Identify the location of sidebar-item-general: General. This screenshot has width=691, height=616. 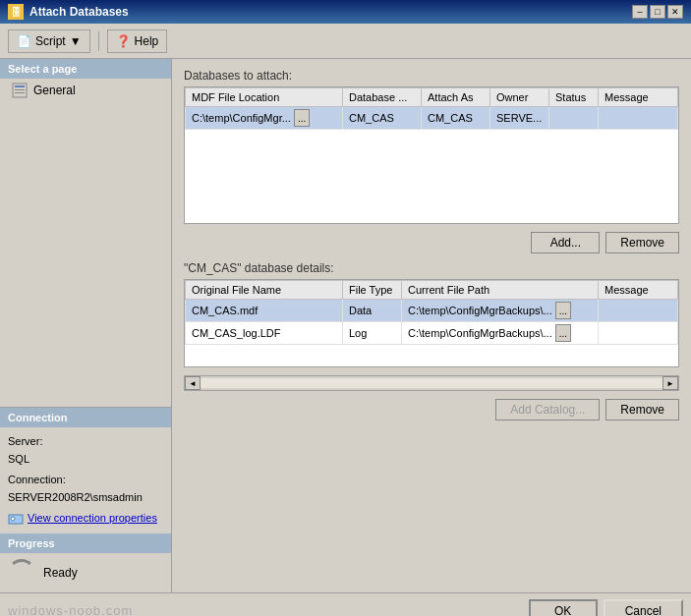
(86, 90).